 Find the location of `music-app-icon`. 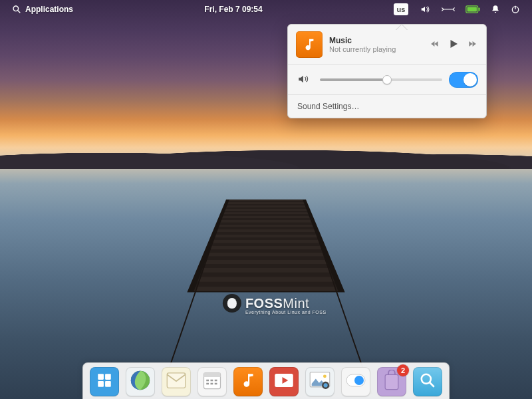

music-app-icon is located at coordinates (309, 45).